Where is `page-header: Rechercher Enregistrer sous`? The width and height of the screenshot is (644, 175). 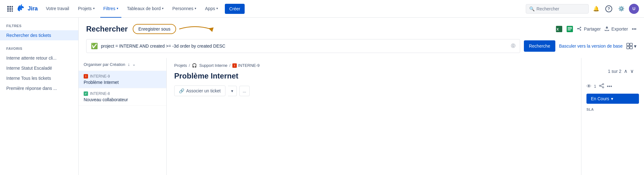 page-header: Rechercher Enregistrer sous is located at coordinates (361, 28).